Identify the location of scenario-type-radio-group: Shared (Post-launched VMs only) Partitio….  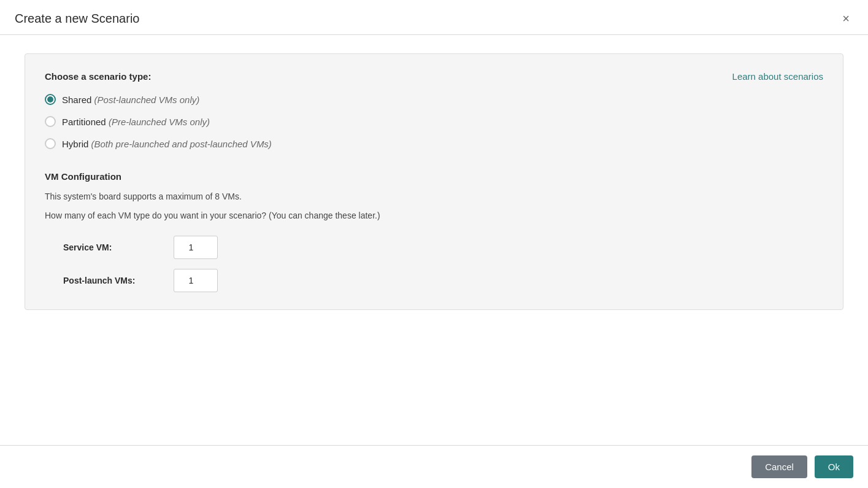
(434, 122).